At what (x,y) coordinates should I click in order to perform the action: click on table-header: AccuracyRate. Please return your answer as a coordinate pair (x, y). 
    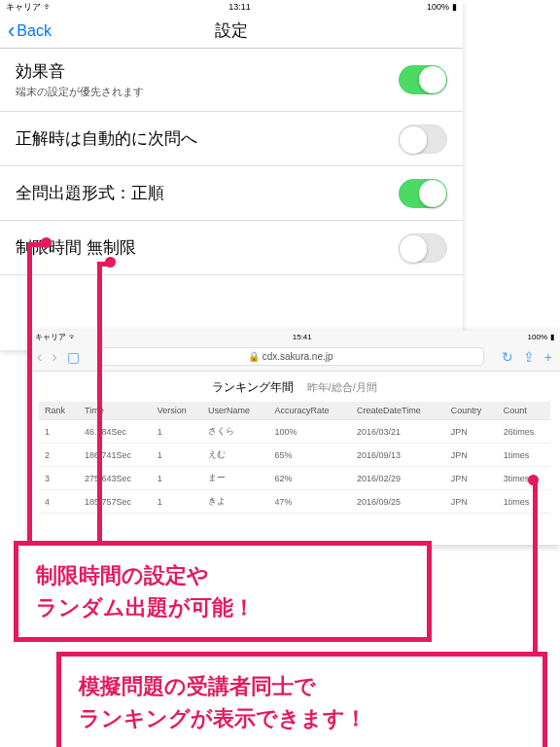
    Looking at the image, I should click on (309, 410).